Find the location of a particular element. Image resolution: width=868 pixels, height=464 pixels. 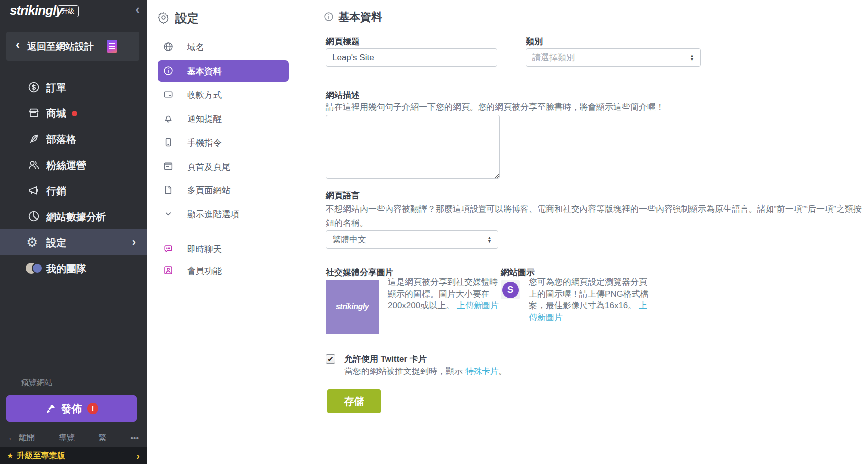

sidebar-item-orders: 訂單 is located at coordinates (74, 87).